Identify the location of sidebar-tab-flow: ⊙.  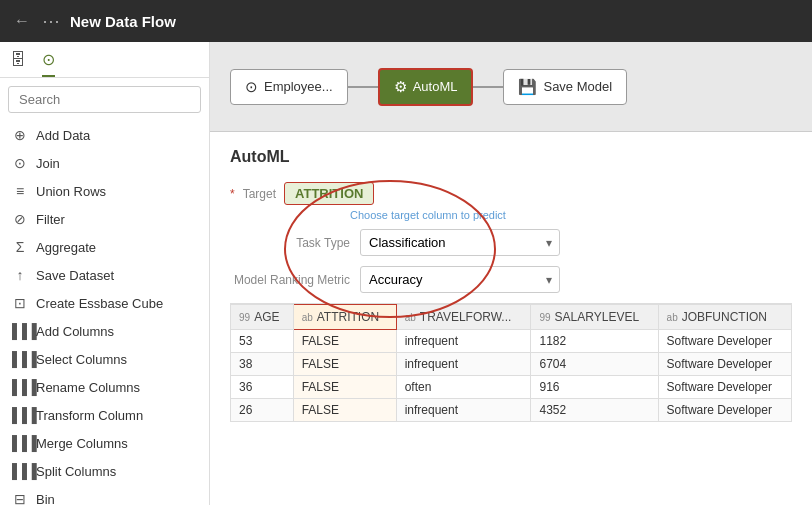
(48, 64).